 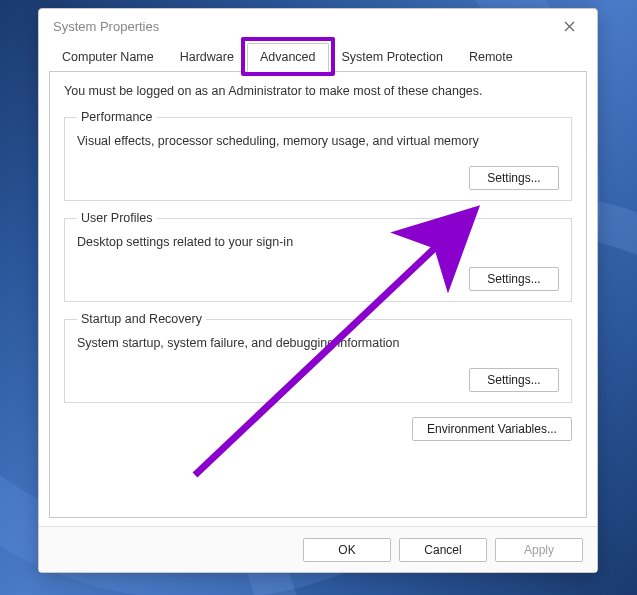 I want to click on close-button, so click(x=569, y=26).